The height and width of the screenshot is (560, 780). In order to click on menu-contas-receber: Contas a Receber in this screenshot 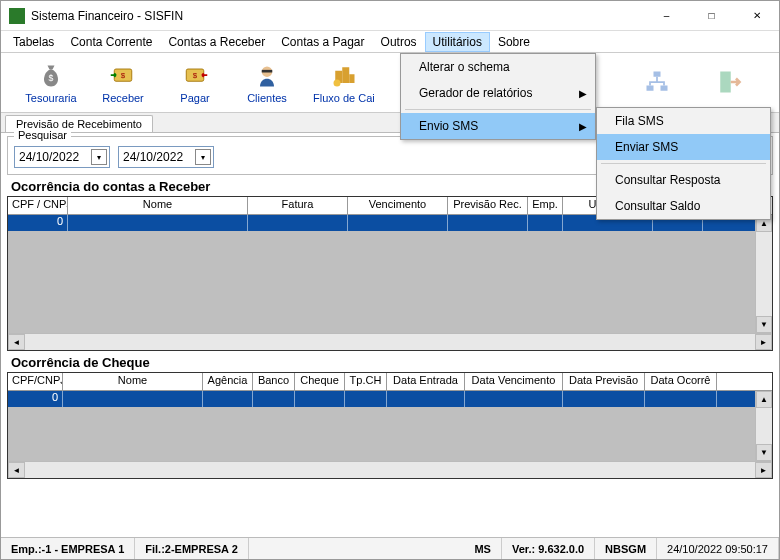, I will do `click(216, 42)`.